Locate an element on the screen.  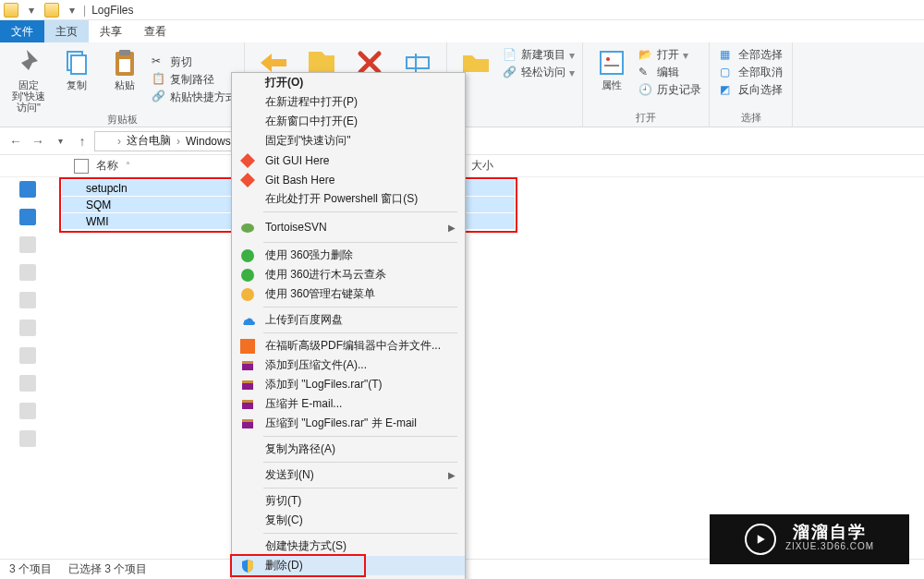
address-box: › 这台电脑 › Windows ( is located at coordinates (168, 141).